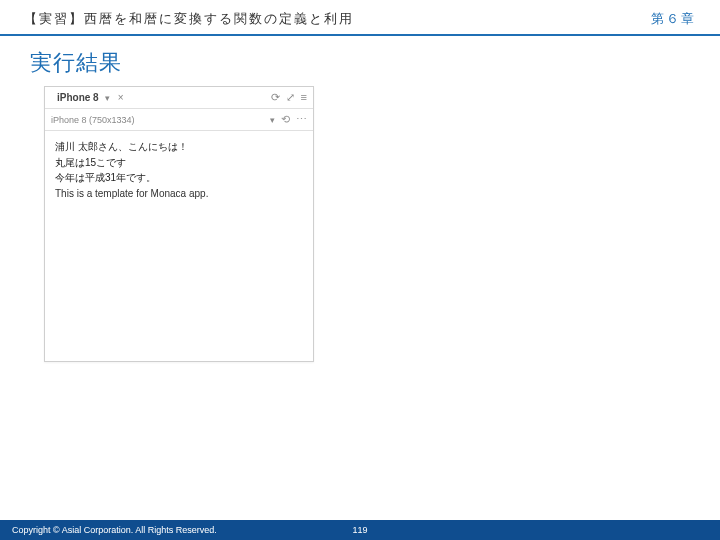 The width and height of the screenshot is (720, 540). What do you see at coordinates (179, 120) in the screenshot?
I see `simulator-subbar: iPhone 8 (750x1334) ▾ ⟲ ⋯` at bounding box center [179, 120].